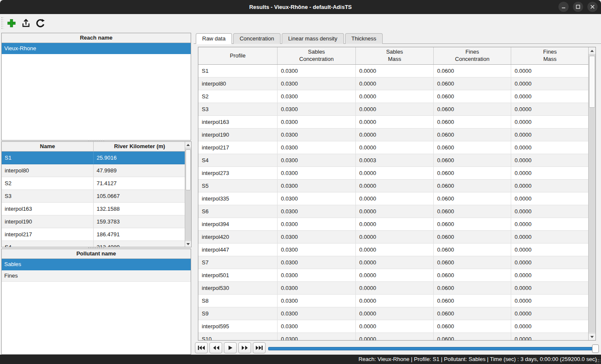  Describe the element at coordinates (26, 23) in the screenshot. I see `export-button` at that location.